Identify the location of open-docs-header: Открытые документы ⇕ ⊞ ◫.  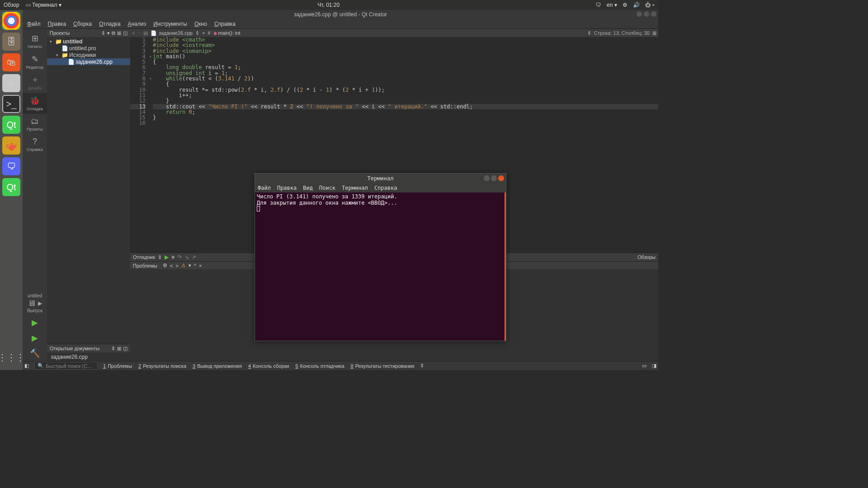
(89, 348).